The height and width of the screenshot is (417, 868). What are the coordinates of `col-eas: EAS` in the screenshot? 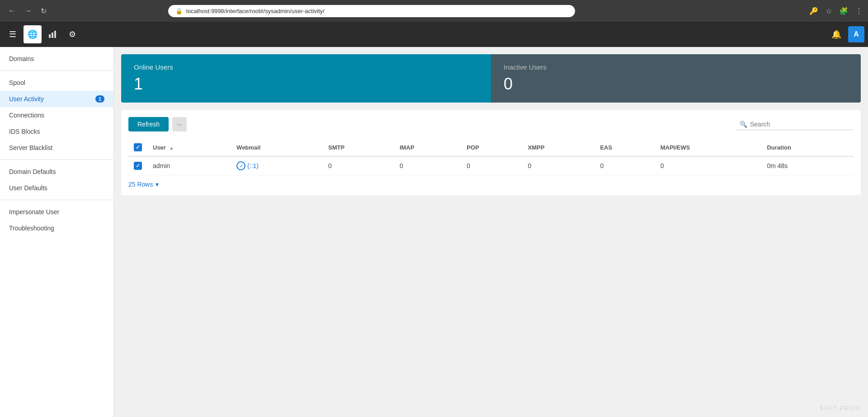 It's located at (625, 147).